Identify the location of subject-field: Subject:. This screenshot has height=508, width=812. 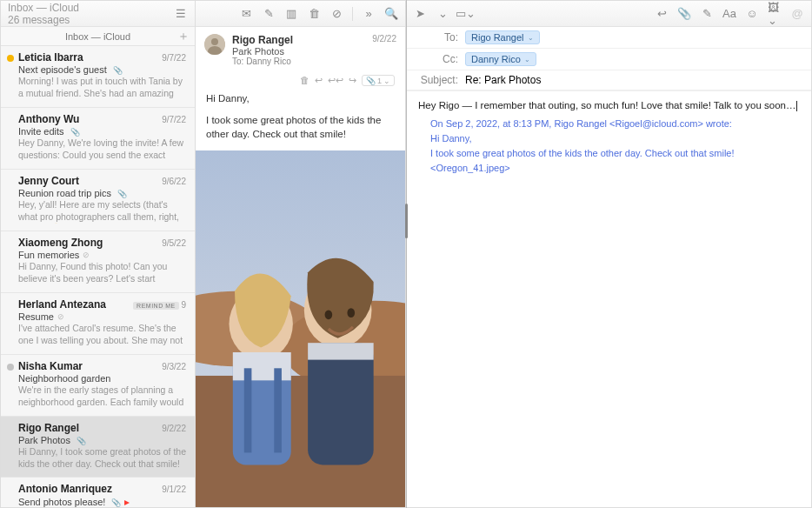
(609, 80).